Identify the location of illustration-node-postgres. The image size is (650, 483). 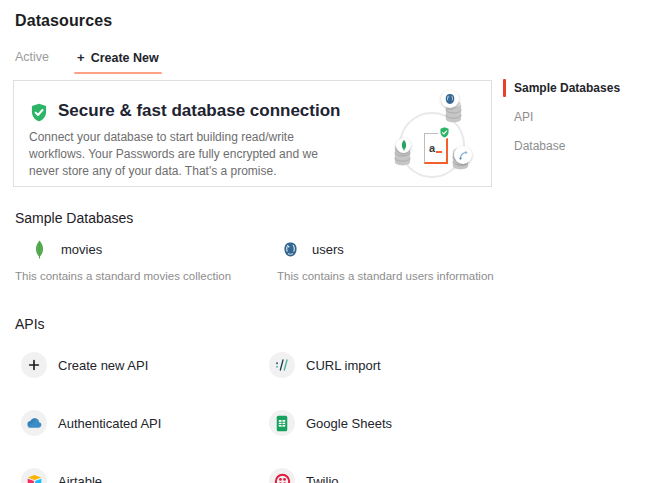
(454, 112).